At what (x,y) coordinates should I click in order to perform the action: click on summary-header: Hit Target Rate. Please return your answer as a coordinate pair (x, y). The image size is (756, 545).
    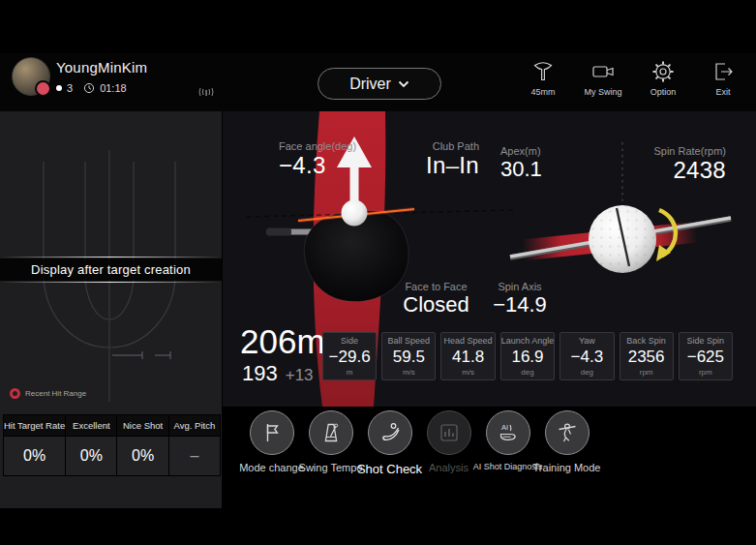
    Looking at the image, I should click on (35, 426).